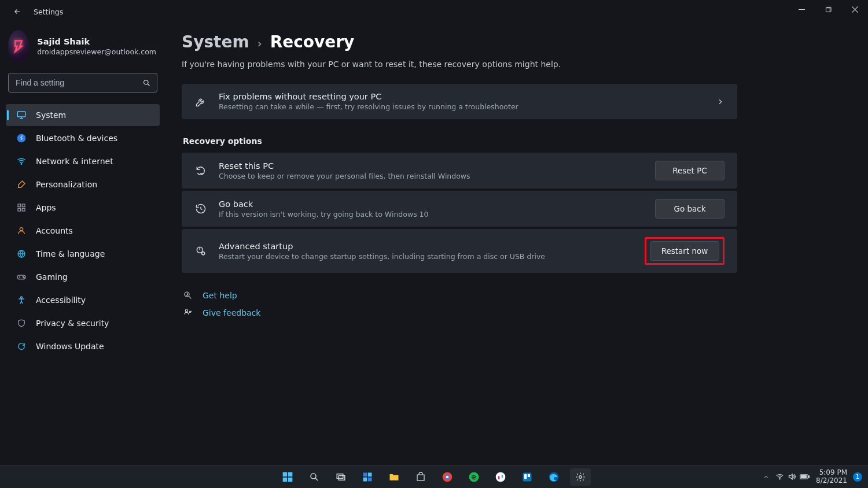 The height and width of the screenshot is (488, 868). I want to click on task-view-button, so click(341, 477).